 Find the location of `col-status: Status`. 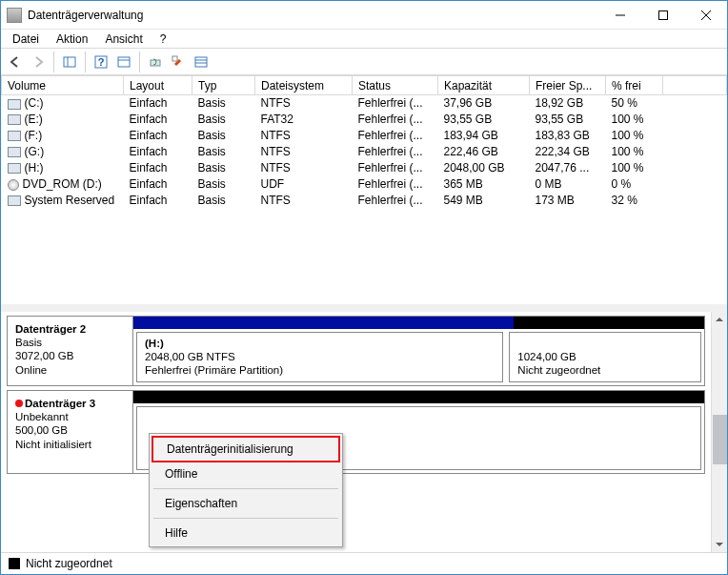

col-status: Status is located at coordinates (395, 86).